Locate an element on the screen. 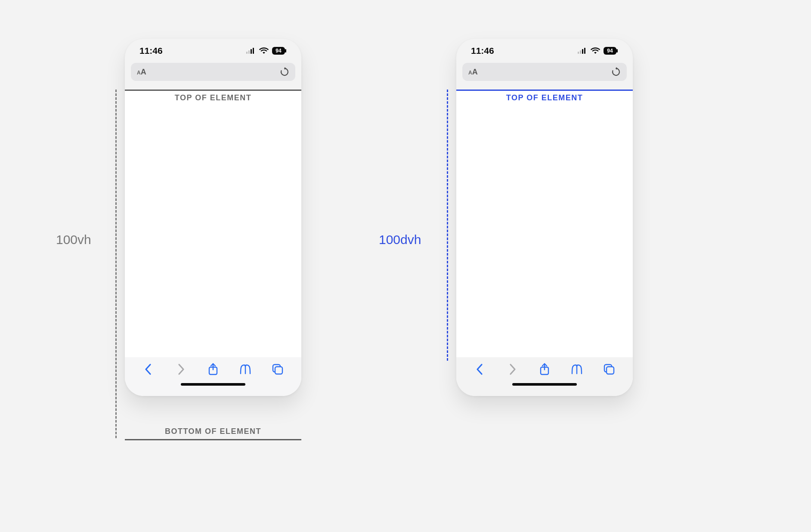 Image resolution: width=811 pixels, height=532 pixels. dimension-bracket-dvh is located at coordinates (448, 225).